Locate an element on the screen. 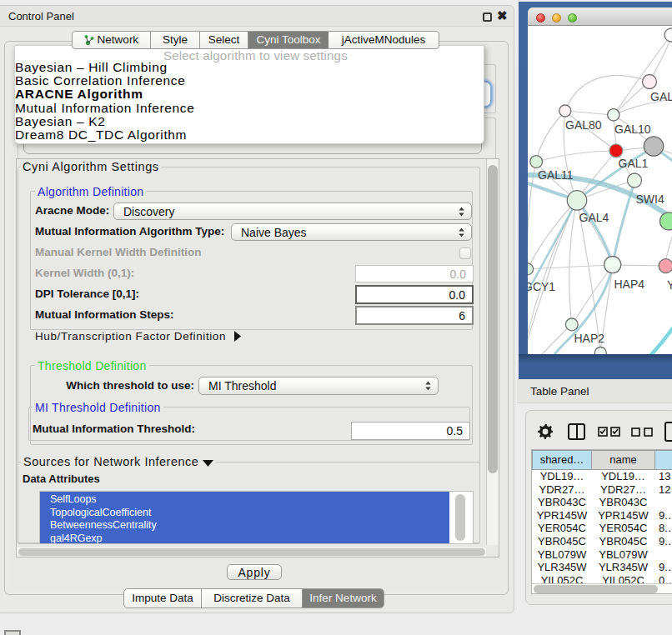 The height and width of the screenshot is (635, 672). svg-text: Y is located at coordinates (669, 285).